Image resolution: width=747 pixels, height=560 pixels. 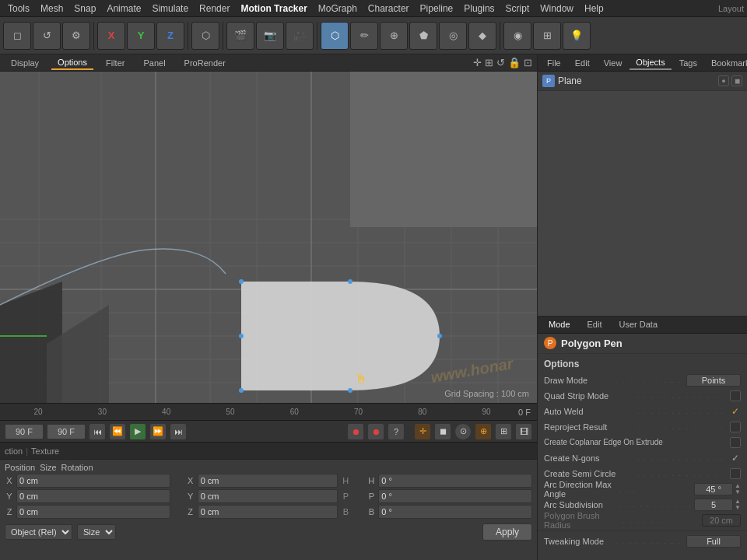 What do you see at coordinates (547, 36) in the screenshot?
I see `tool-render-region: ⊞` at bounding box center [547, 36].